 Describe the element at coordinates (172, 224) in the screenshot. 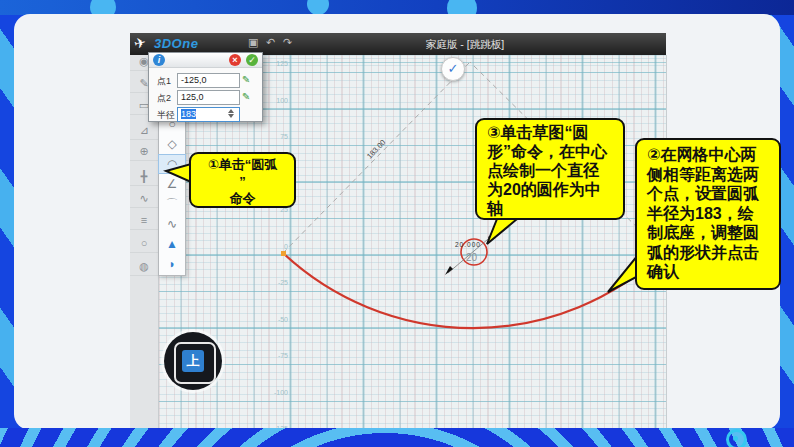

I see `spline-icon: ∿` at that location.